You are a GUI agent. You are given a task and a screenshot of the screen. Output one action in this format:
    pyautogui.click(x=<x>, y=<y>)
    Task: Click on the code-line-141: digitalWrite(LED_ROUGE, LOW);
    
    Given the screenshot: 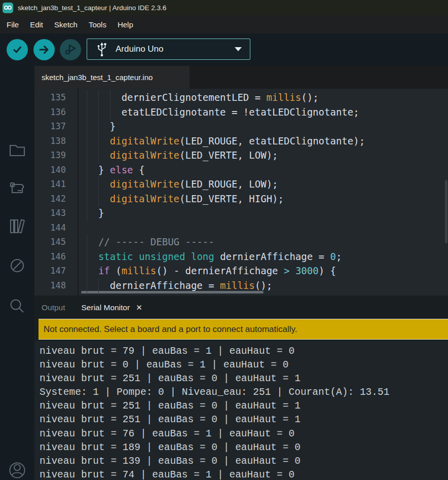 What is the action you would take?
    pyautogui.click(x=182, y=184)
    